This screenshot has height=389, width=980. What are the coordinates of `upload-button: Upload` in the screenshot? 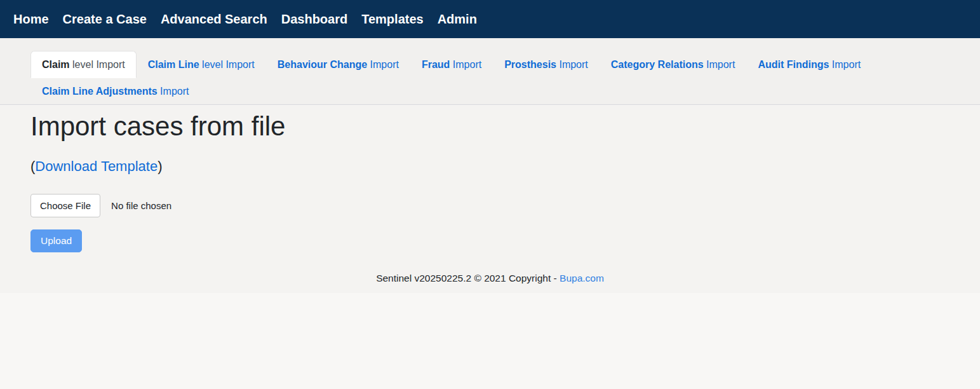 It's located at (56, 241).